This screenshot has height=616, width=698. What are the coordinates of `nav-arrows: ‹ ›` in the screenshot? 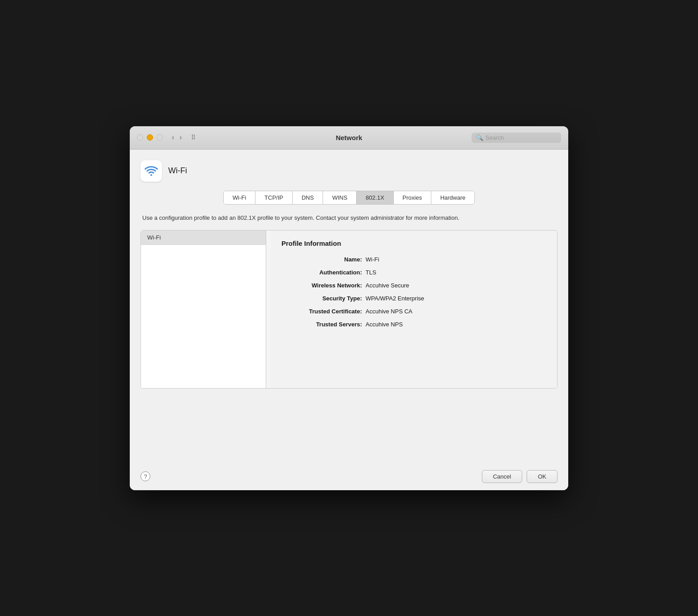 It's located at (177, 137).